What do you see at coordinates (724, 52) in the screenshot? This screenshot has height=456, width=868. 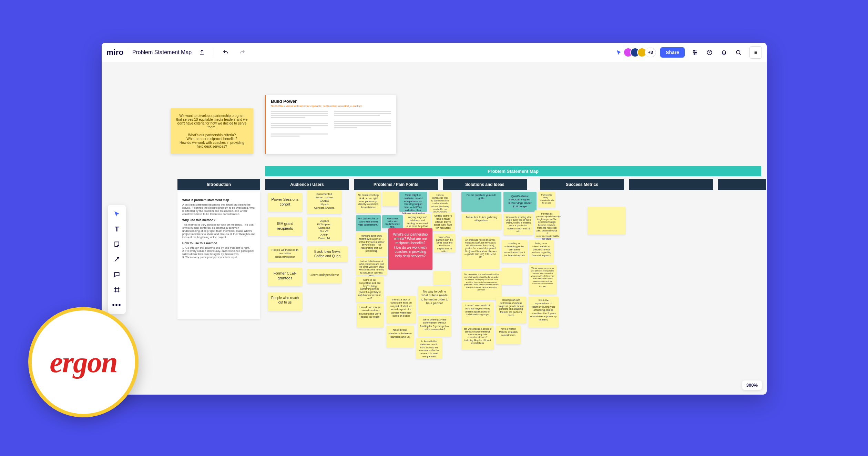 I see `bell-icon` at bounding box center [724, 52].